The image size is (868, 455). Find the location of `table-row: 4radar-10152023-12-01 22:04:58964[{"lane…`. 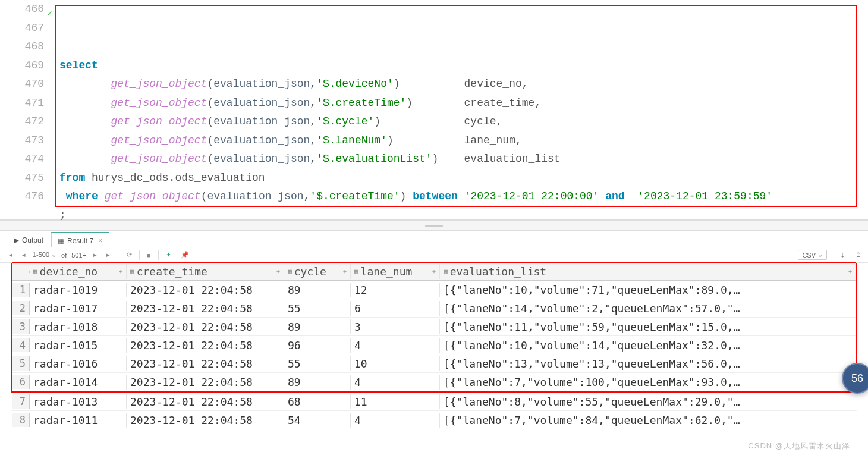

table-row: 4radar-10152023-12-01 22:04:58964[{"lane… is located at coordinates (434, 345).